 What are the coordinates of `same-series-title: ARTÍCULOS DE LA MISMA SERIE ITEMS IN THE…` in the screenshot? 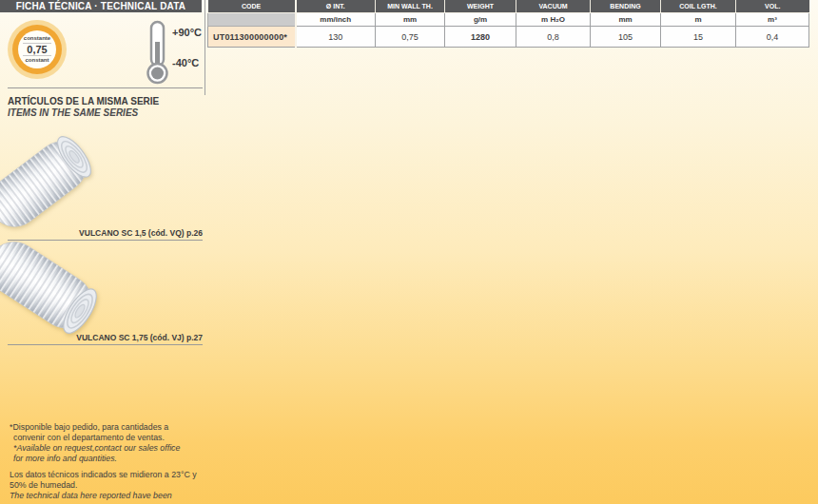 It's located at (105, 107).